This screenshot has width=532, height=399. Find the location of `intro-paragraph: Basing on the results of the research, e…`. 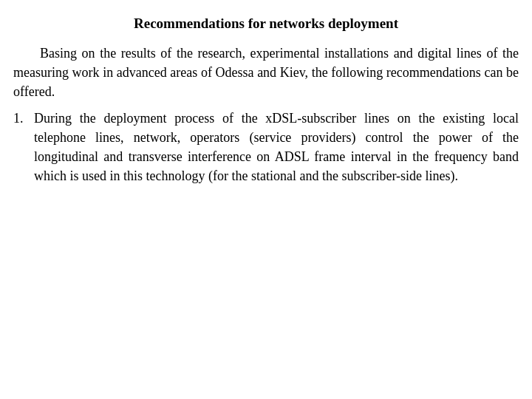

intro-paragraph: Basing on the results of the research, e… is located at coordinates (266, 72).